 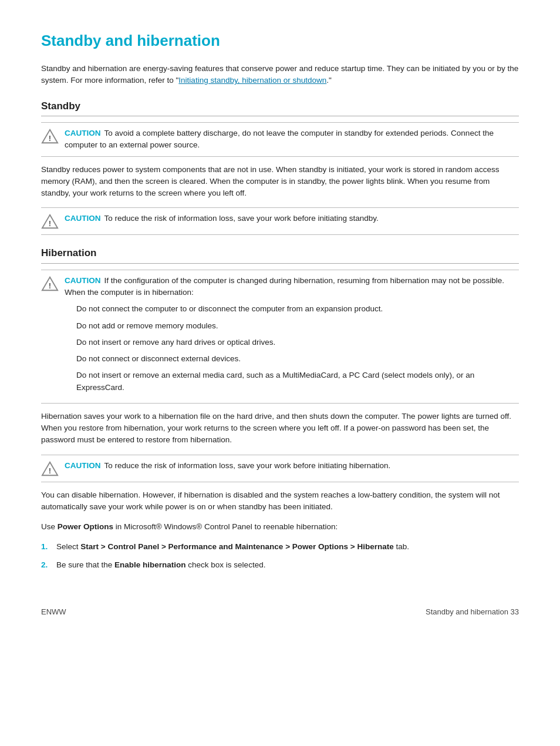 I want to click on step-2-text: Be sure that the Enable hibernation chec…, so click(x=161, y=565).